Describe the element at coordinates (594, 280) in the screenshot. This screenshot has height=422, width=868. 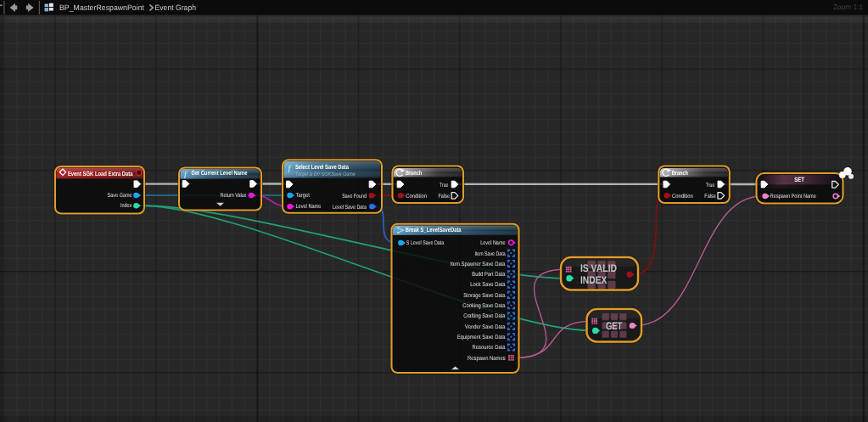
I see `svg-text: INDEX` at that location.